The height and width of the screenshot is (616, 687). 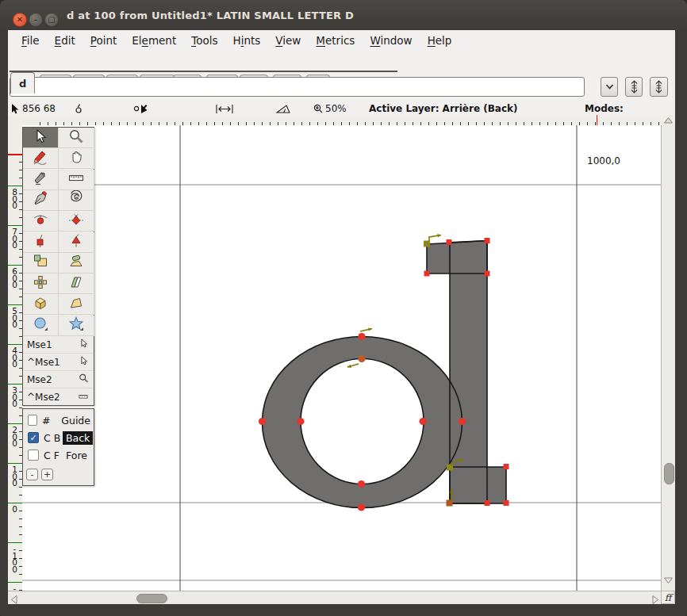 I want to click on tool-scale, so click(x=41, y=263).